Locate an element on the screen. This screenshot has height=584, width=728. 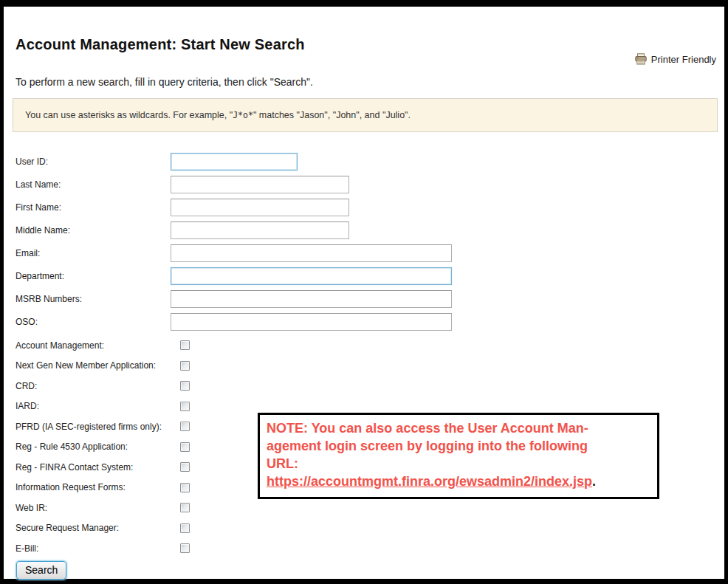
msrb-numbers-input is located at coordinates (312, 299).